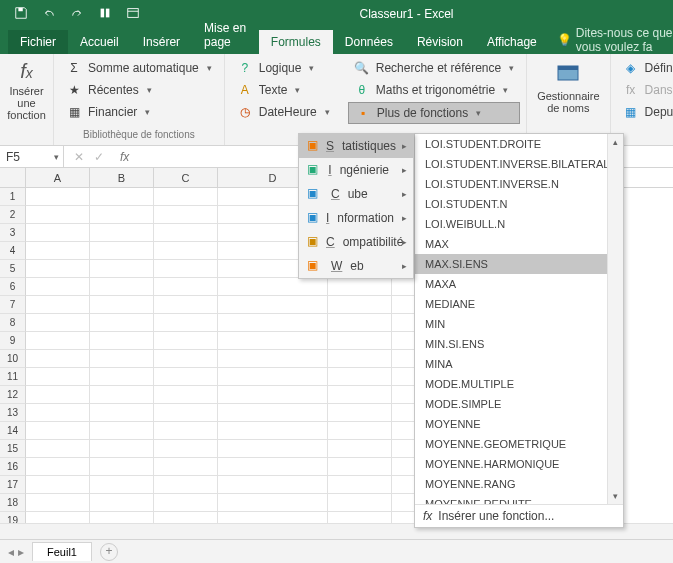  I want to click on submenu-item-eng: ▣Ingénierie▸, so click(356, 170).